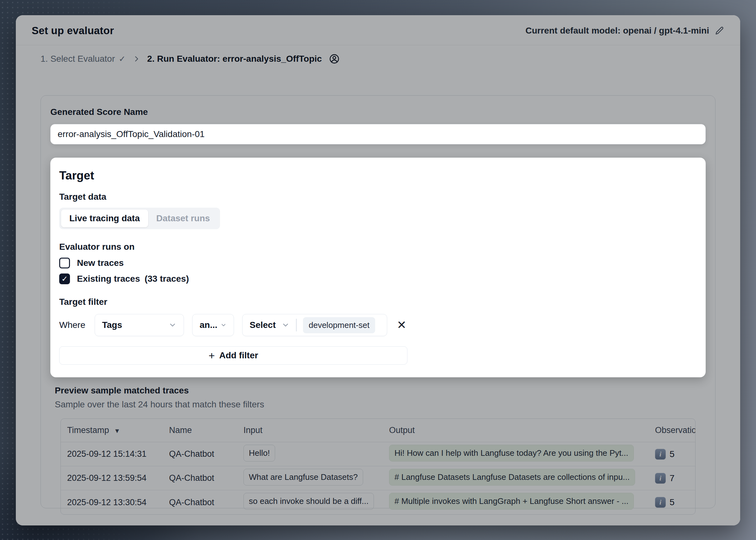 The height and width of the screenshot is (540, 756). What do you see at coordinates (208, 325) in the screenshot?
I see `filter-operator-value: an...` at bounding box center [208, 325].